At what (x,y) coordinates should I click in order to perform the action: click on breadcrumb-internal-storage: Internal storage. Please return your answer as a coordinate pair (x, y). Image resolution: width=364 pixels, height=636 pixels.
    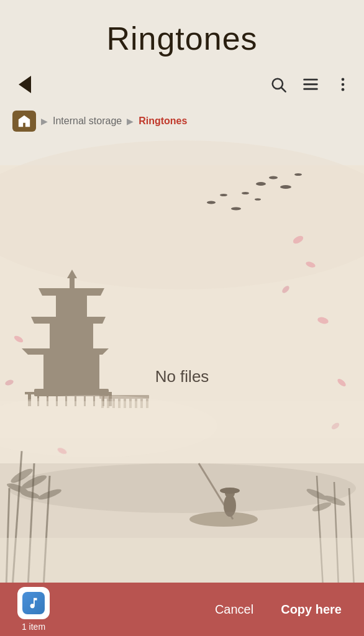
    Looking at the image, I should click on (87, 121).